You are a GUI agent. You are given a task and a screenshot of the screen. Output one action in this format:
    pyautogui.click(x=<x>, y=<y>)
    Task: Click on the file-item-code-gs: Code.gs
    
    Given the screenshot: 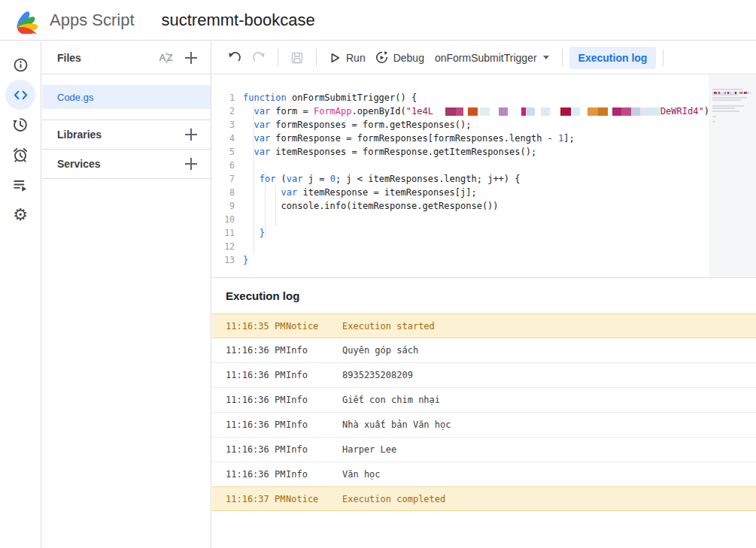 What is the action you would take?
    pyautogui.click(x=126, y=97)
    